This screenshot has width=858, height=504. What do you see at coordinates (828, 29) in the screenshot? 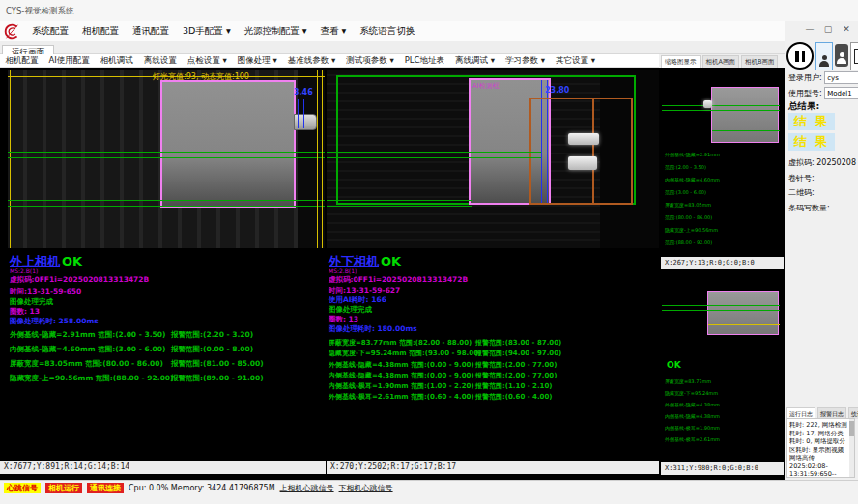
I see `window-controls: — ▢ ✕` at bounding box center [828, 29].